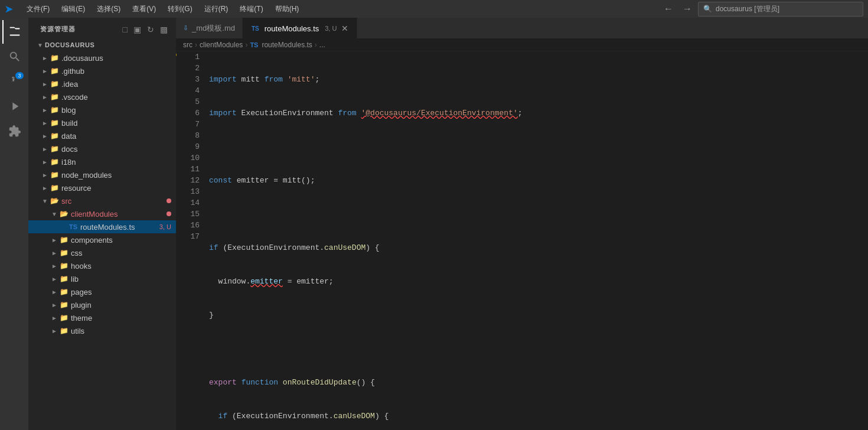 Image resolution: width=868 pixels, height=430 pixels. What do you see at coordinates (539, 181) in the screenshot?
I see `code-line-4: const emitter = mitt();` at bounding box center [539, 181].